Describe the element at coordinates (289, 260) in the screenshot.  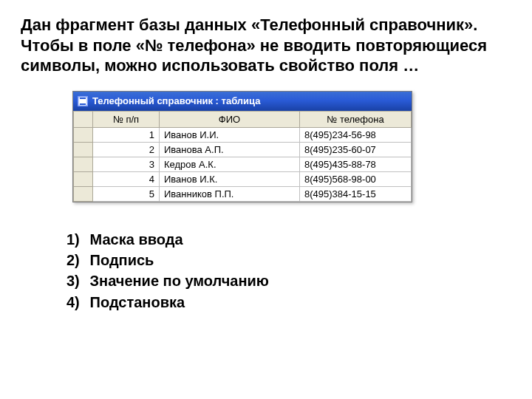
I see `answer-option: 2) Подпись` at that location.